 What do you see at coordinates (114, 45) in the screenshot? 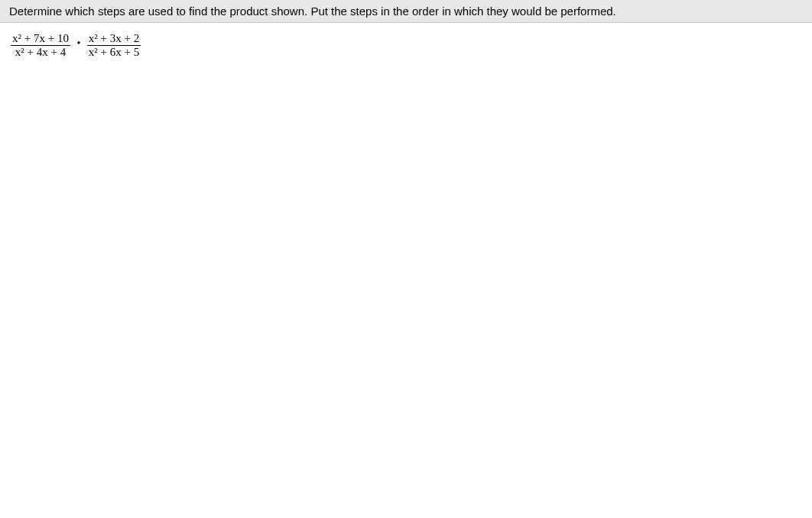
I see `frac-2: x² + 3x + 2 x² + 6x + 5` at bounding box center [114, 45].